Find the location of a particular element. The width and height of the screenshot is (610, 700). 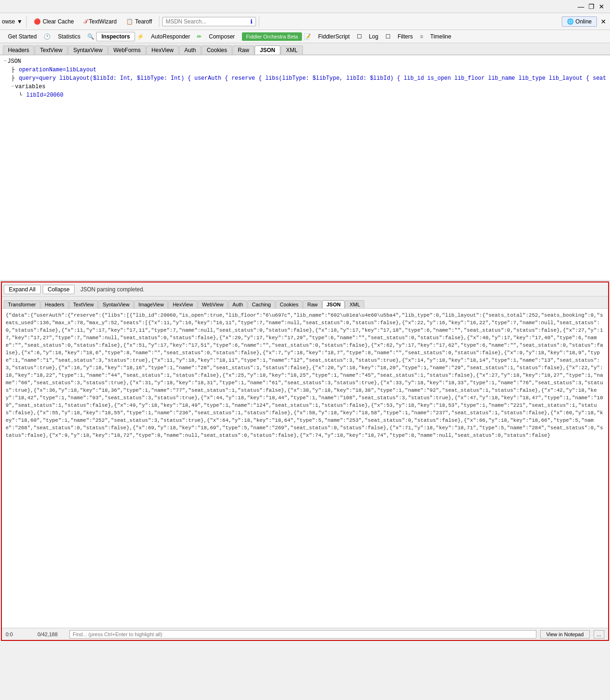

text-wizard-icon: 𝒯 is located at coordinates (85, 22).